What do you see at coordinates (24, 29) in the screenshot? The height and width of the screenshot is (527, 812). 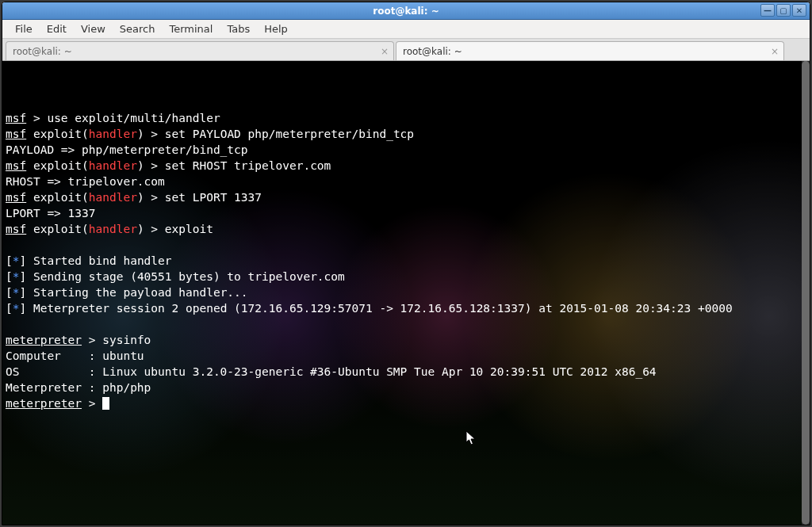 I see `menu-file: File` at bounding box center [24, 29].